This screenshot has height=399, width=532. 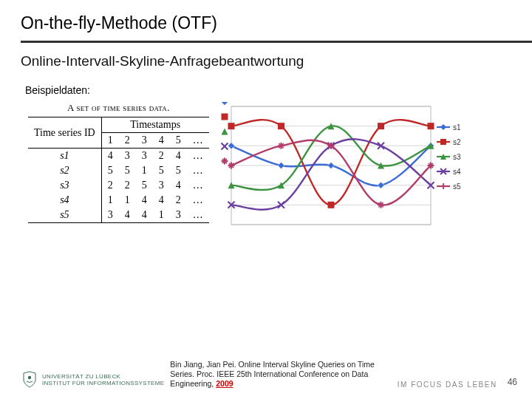 What do you see at coordinates (115, 163) in the screenshot?
I see `data-table-block: A set of time series data. Time series I…` at bounding box center [115, 163].